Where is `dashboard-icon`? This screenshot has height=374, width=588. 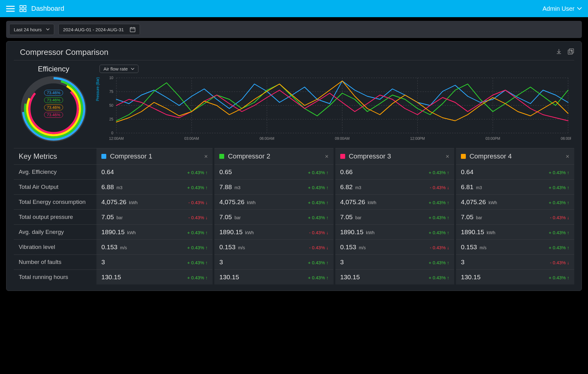 dashboard-icon is located at coordinates (23, 9).